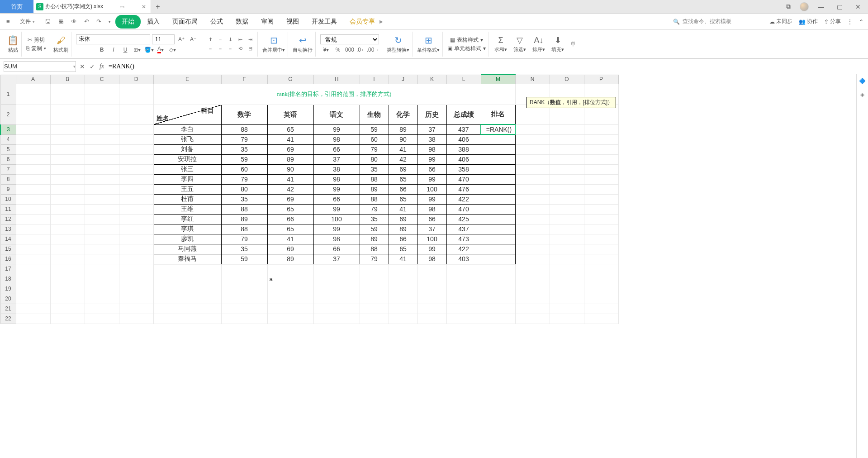 This screenshot has height=458, width=868. What do you see at coordinates (403, 79) in the screenshot?
I see `col-header-J: J` at bounding box center [403, 79].